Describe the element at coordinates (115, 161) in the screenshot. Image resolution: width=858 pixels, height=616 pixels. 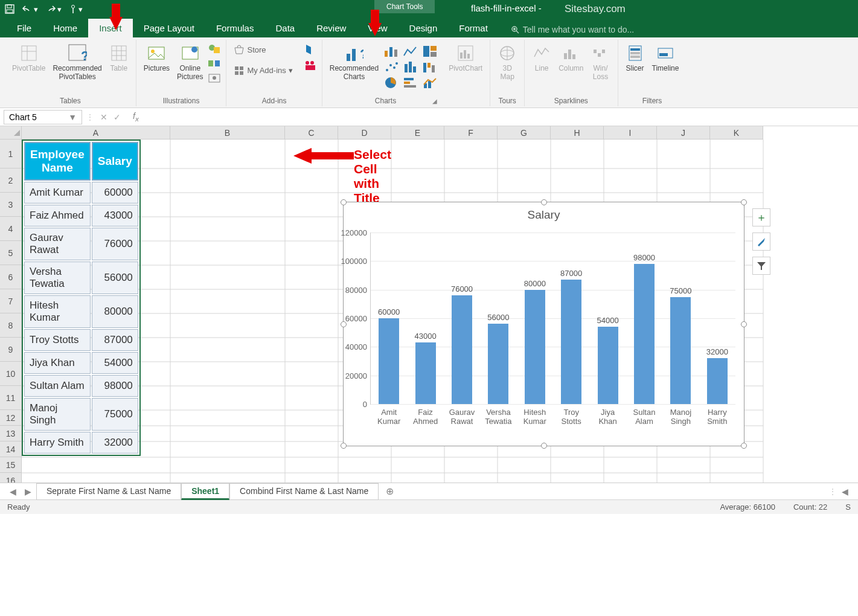
I see `table-header: Salary` at that location.